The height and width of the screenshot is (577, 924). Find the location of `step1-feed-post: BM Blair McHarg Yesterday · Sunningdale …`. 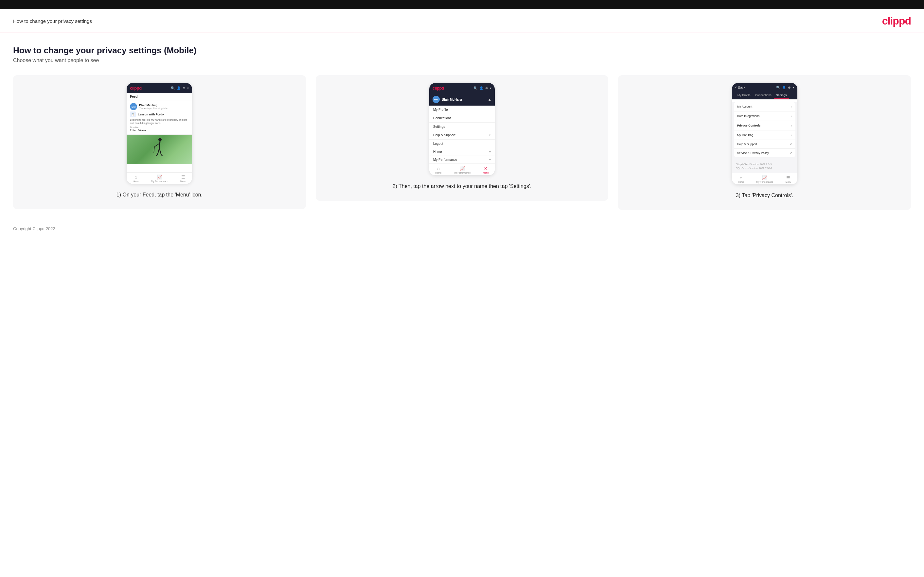

step1-feed-post: BM Blair McHarg Yesterday · Sunningdale … is located at coordinates (160, 118).